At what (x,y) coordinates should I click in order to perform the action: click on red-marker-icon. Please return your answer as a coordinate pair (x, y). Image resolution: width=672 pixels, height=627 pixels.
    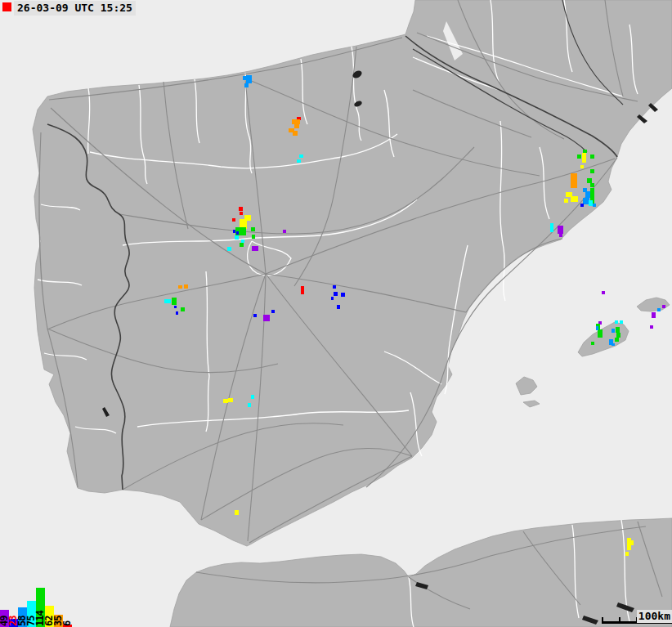
    Looking at the image, I should click on (7, 7).